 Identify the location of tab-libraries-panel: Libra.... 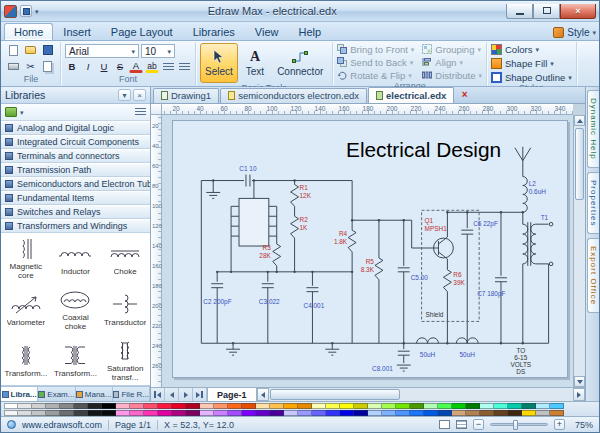
(20, 394).